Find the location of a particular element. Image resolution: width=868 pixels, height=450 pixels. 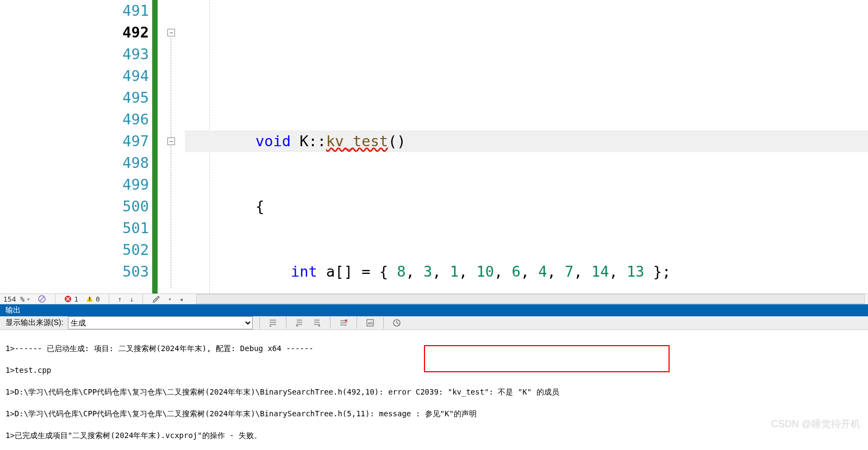

output-source-label: 显示输出来源(S): is located at coordinates (35, 323).